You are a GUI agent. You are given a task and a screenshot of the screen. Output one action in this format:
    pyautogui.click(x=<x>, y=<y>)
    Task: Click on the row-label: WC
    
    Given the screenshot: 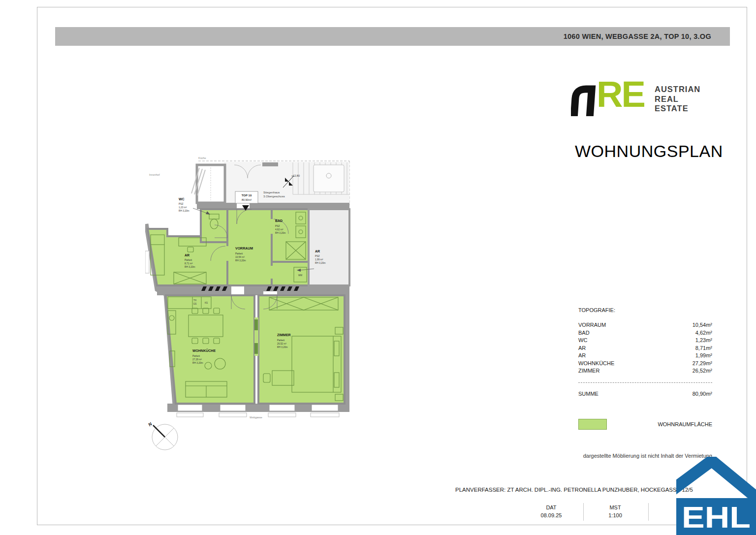 What is the action you would take?
    pyautogui.click(x=583, y=341)
    